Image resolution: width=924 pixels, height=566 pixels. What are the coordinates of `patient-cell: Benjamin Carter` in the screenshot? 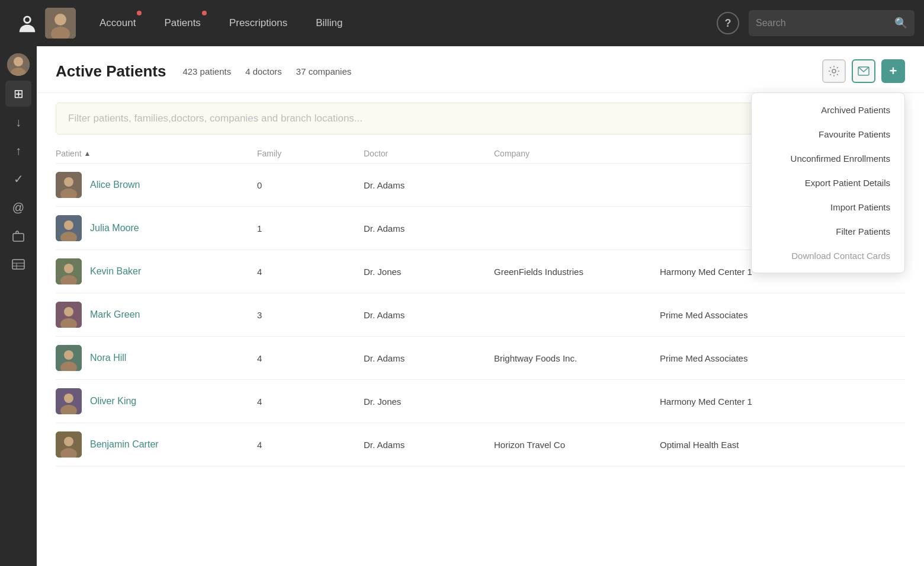 It's located at (156, 445).